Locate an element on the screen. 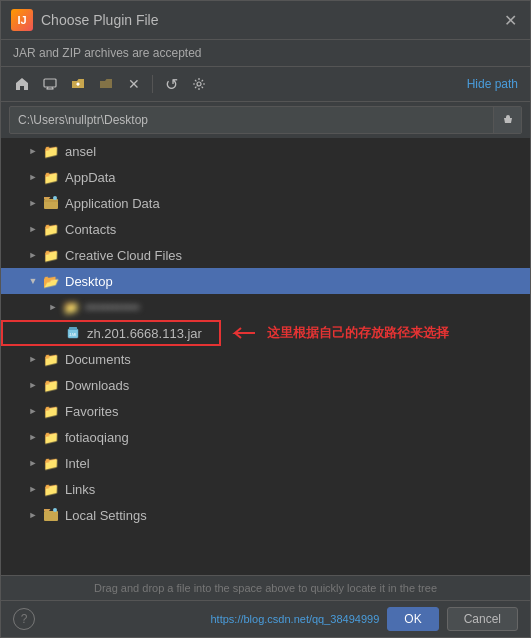  tree-arrow-blurred: ► is located at coordinates (53, 307).